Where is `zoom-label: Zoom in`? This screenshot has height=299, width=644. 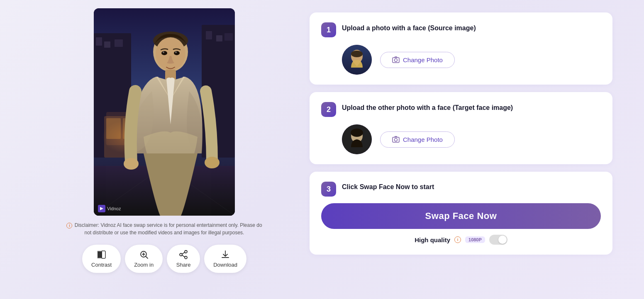
zoom-label: Zoom in is located at coordinates (144, 265).